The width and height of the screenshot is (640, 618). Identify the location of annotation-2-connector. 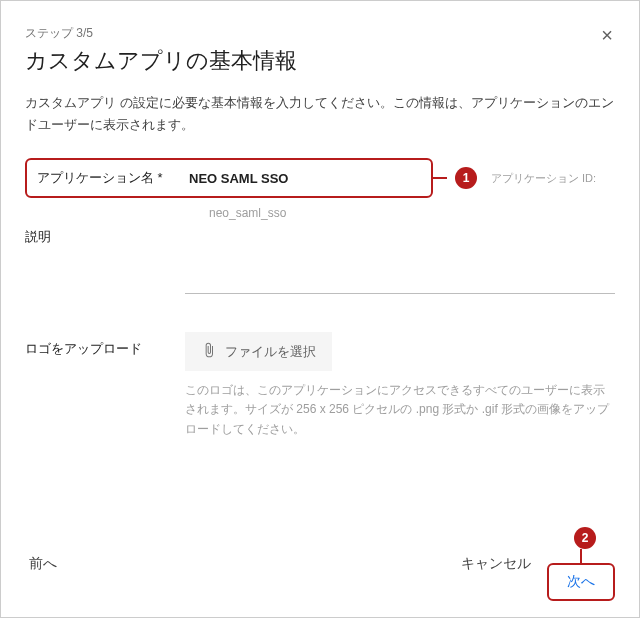
(581, 556).